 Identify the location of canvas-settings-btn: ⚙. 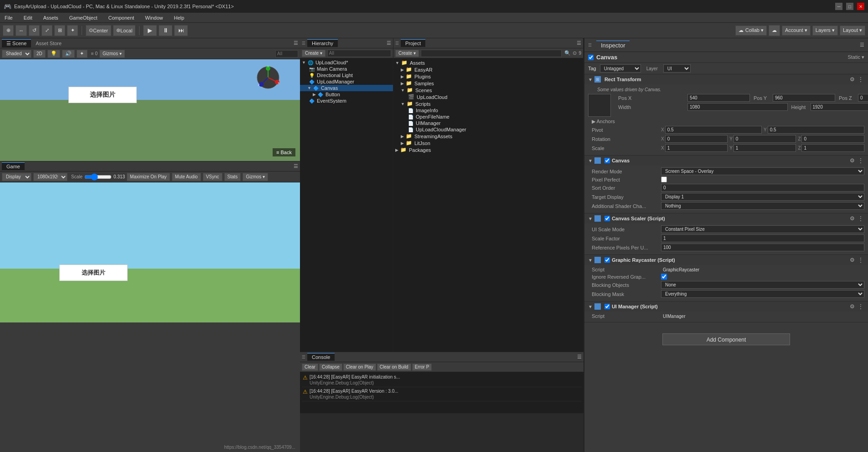
(852, 161).